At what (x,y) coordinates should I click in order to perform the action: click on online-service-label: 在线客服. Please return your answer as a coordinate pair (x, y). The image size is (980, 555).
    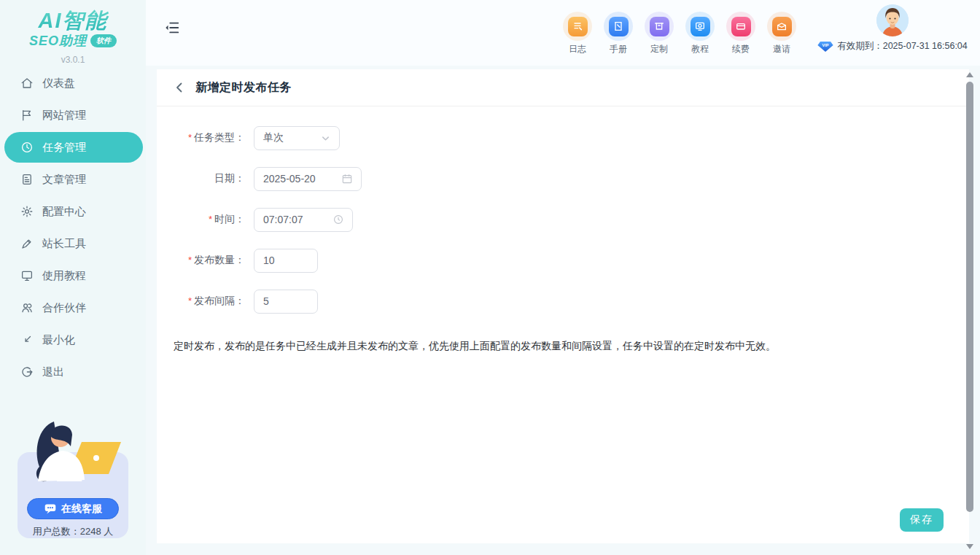
    Looking at the image, I should click on (82, 509).